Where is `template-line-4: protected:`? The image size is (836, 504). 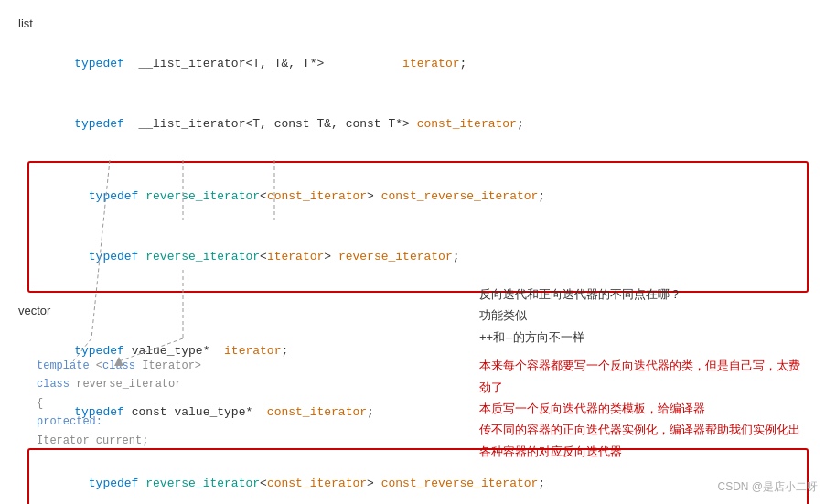
template-line-4: protected: is located at coordinates (119, 422).